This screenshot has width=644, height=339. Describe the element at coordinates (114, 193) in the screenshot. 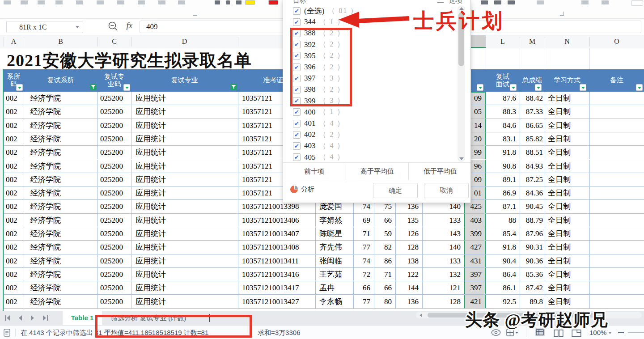

I see `cell-c-row8: 025200` at that location.